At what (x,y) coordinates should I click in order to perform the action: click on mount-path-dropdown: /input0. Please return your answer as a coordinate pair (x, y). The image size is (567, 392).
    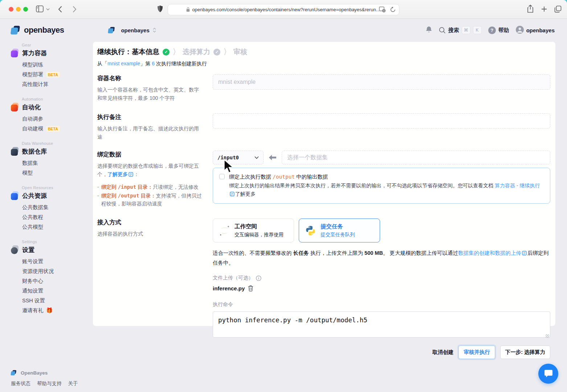
    Looking at the image, I should click on (238, 158).